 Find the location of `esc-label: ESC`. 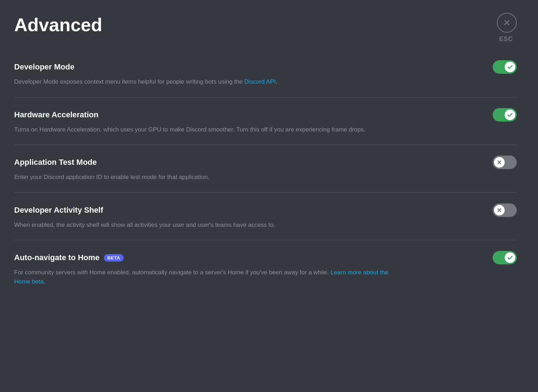

esc-label: ESC is located at coordinates (506, 39).